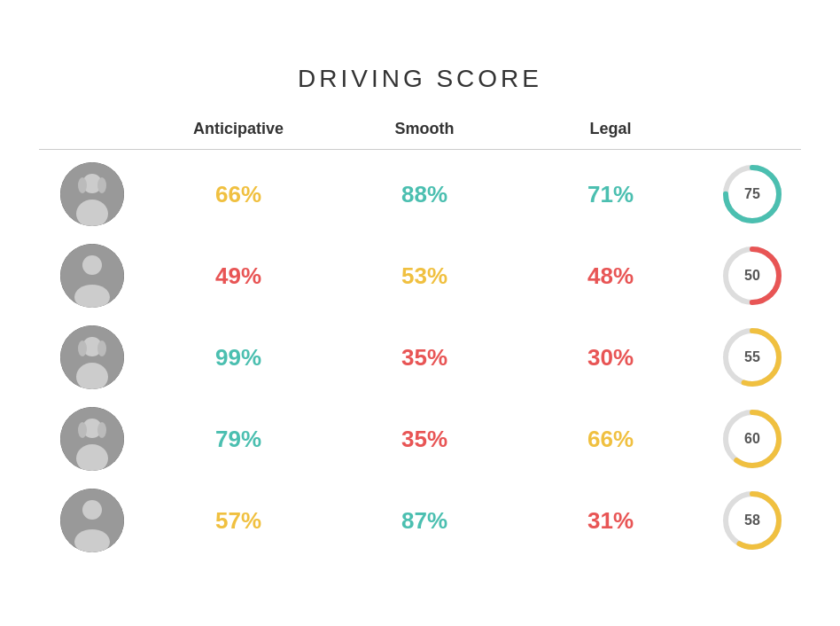 The height and width of the screenshot is (626, 840). What do you see at coordinates (424, 129) in the screenshot?
I see `header-smooth: Smooth` at bounding box center [424, 129].